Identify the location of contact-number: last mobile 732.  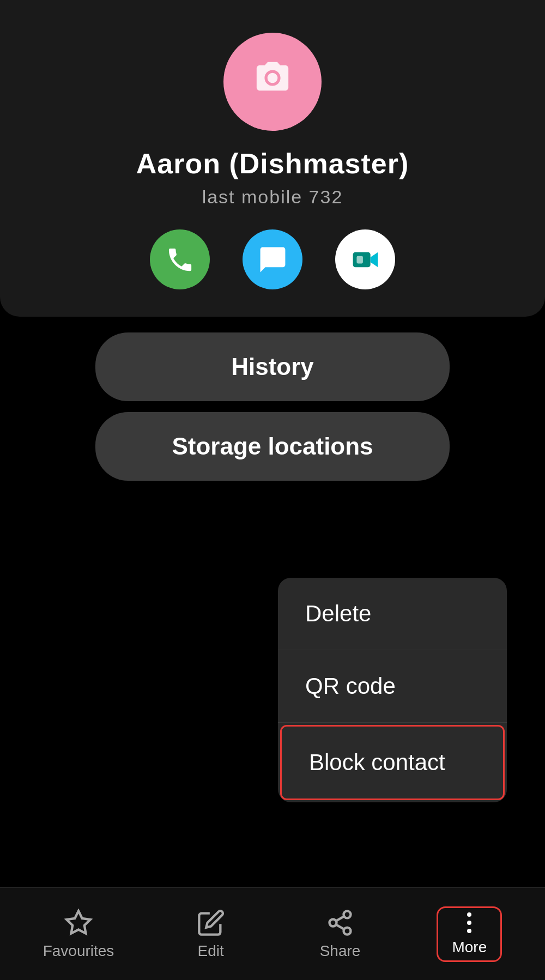
(272, 197).